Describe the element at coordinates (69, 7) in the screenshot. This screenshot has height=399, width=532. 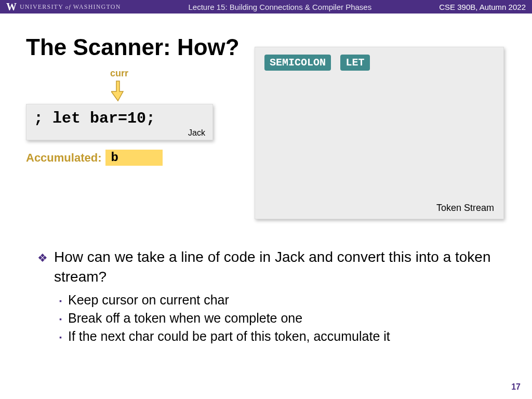
I see `university-of: of` at that location.